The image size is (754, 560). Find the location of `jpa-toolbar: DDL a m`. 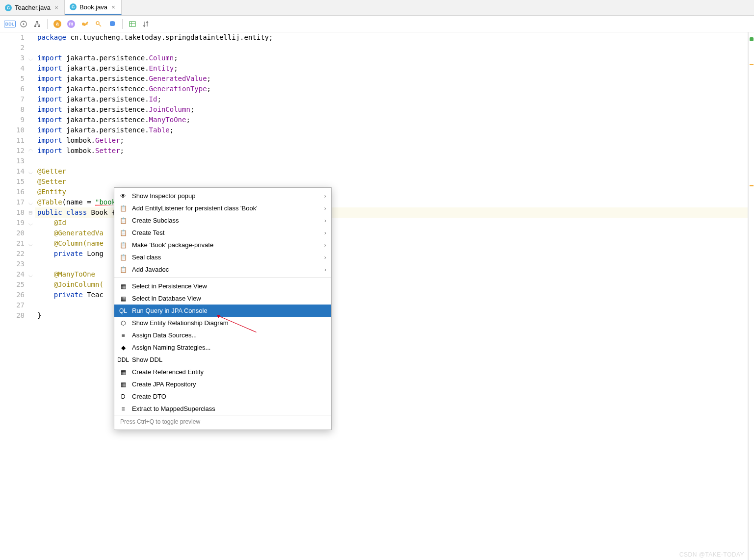

jpa-toolbar: DDL a m is located at coordinates (377, 24).